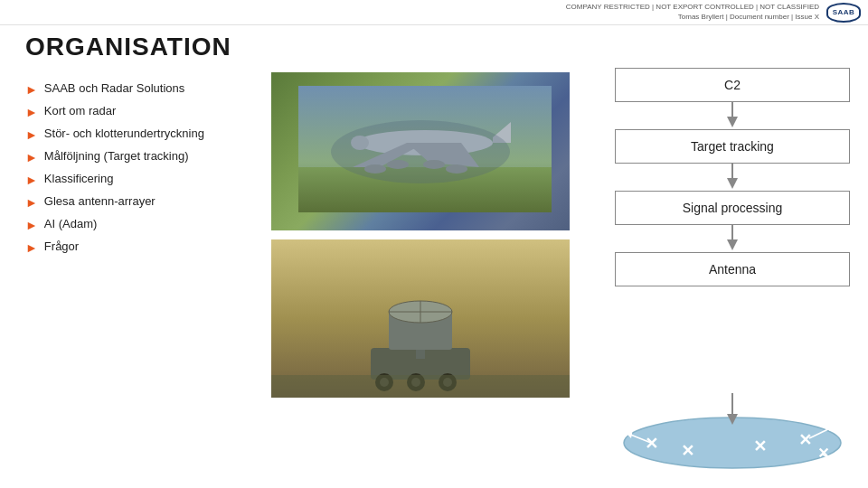 Image resolution: width=868 pixels, height=488 pixels. What do you see at coordinates (732, 85) in the screenshot?
I see `c2-box: C2` at bounding box center [732, 85].